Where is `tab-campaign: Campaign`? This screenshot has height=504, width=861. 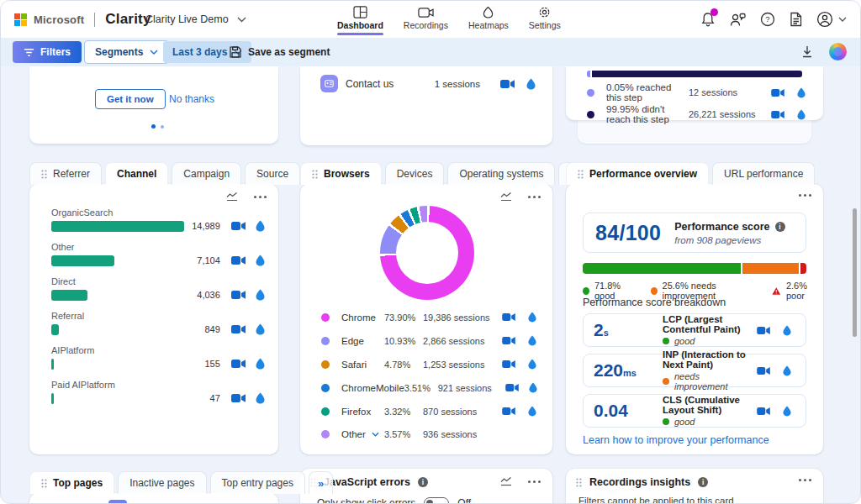 tab-campaign: Campaign is located at coordinates (207, 173).